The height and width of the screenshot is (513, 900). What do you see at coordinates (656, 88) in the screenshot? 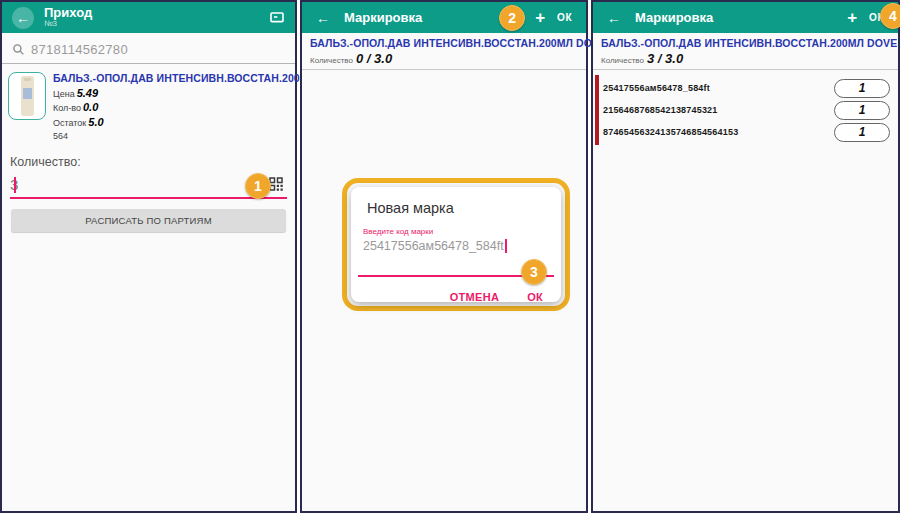
I see `mark-code: 25417556ам56478_584ft` at bounding box center [656, 88].